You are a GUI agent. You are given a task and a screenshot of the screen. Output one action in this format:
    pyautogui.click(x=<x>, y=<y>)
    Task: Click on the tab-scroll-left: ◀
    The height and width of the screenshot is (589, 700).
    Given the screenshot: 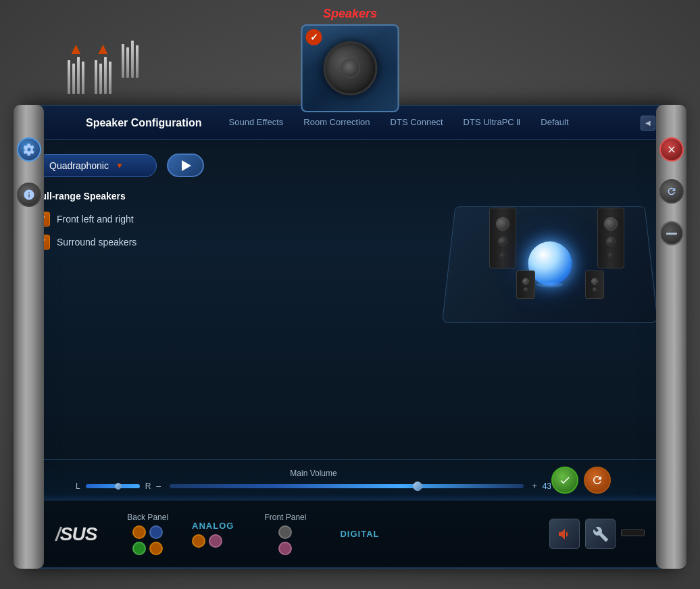 What is the action you would take?
    pyautogui.click(x=648, y=123)
    